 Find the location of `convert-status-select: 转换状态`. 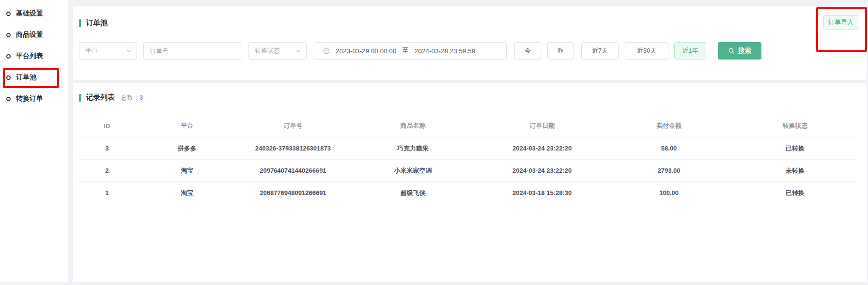

convert-status-select: 转换状态 is located at coordinates (278, 51).